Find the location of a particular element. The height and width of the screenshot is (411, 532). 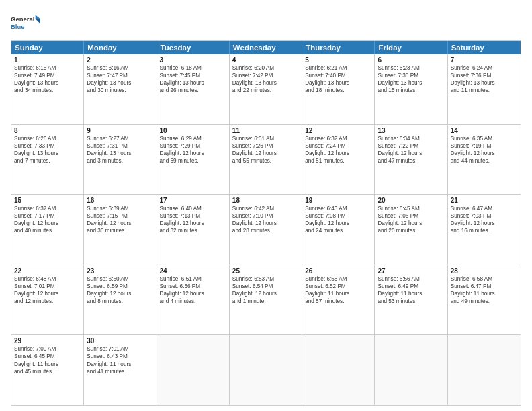

calendar-cell: 1Sunrise: 6:15 AMSunset: 7:49 PMDaylight… is located at coordinates (48, 89).